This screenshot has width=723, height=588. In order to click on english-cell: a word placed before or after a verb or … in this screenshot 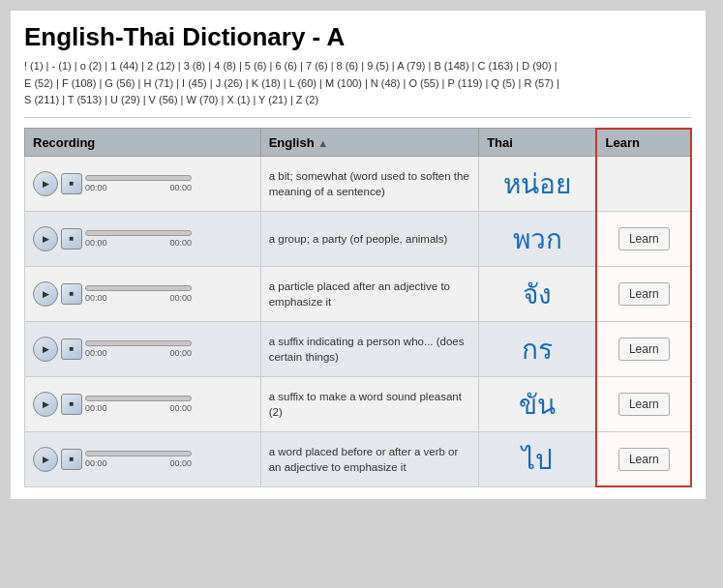, I will do `click(370, 458)`.